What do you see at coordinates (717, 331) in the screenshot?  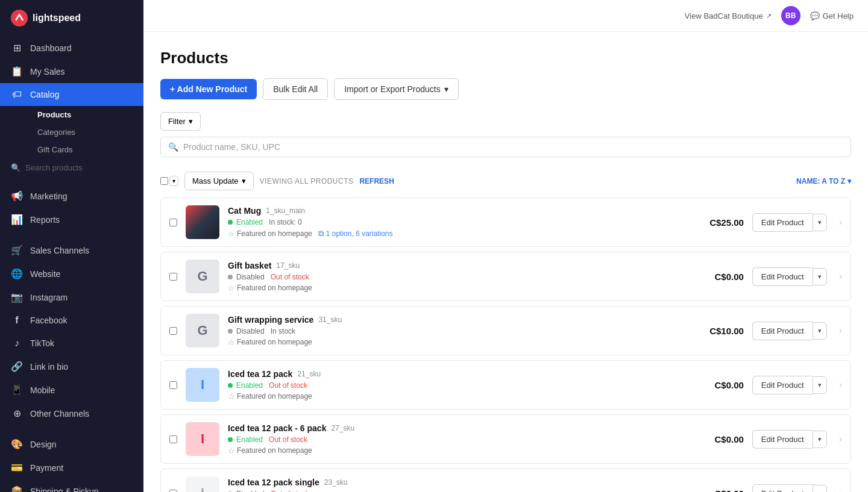 I see `product-price: C$10.00` at bounding box center [717, 331].